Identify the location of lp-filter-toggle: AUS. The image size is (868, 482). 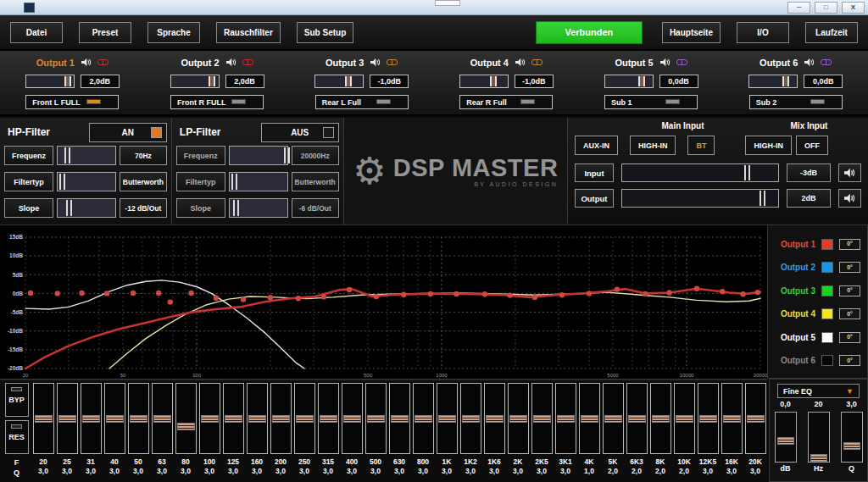
(300, 132).